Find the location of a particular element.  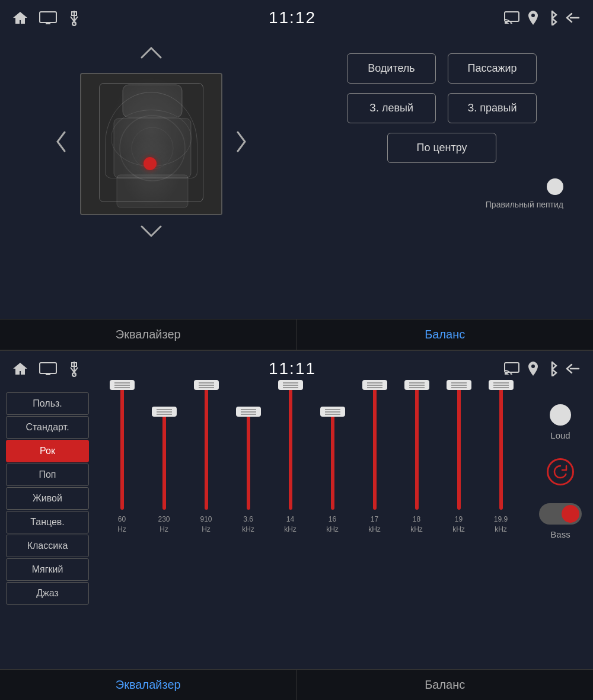

slider-16khz: 16kHz is located at coordinates (333, 473).